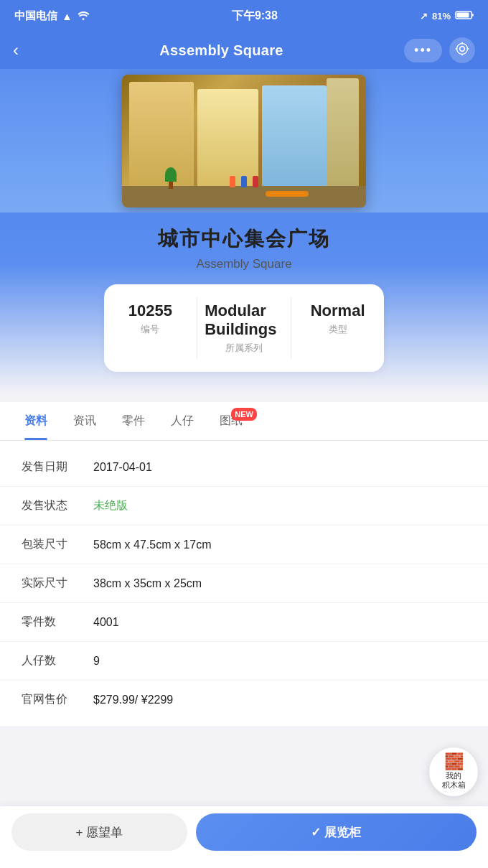  Describe the element at coordinates (221, 50) in the screenshot. I see `nav-title: Assembly Square` at that location.